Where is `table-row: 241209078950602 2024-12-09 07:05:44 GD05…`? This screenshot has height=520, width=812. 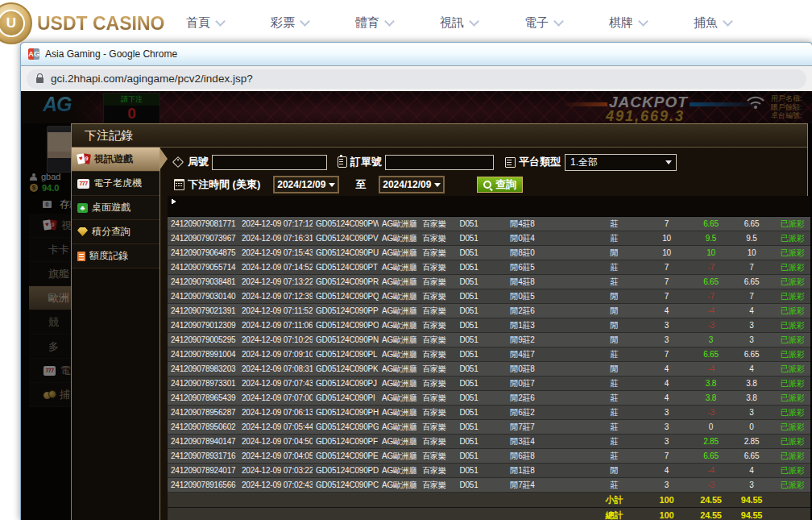
table-row: 241209078950602 2024-12-09 07:05:44 GD05… is located at coordinates (489, 427).